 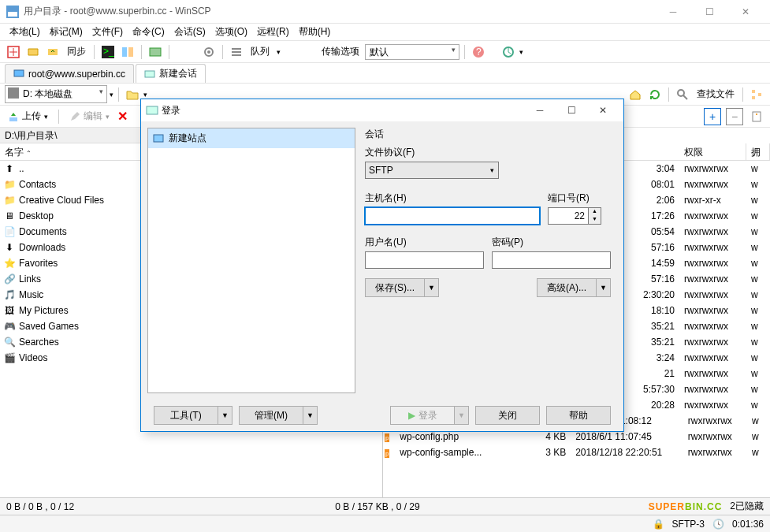 I want to click on compare-icon, so click(x=128, y=52).